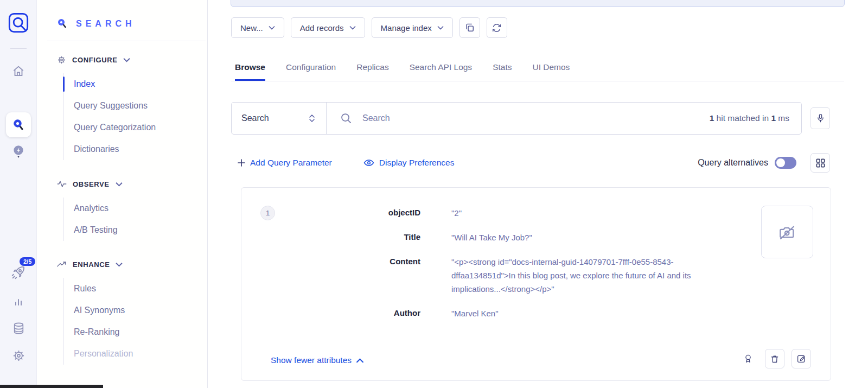 This screenshot has height=388, width=868. What do you see at coordinates (538, 3) in the screenshot?
I see `top-banner-remnant` at bounding box center [538, 3].